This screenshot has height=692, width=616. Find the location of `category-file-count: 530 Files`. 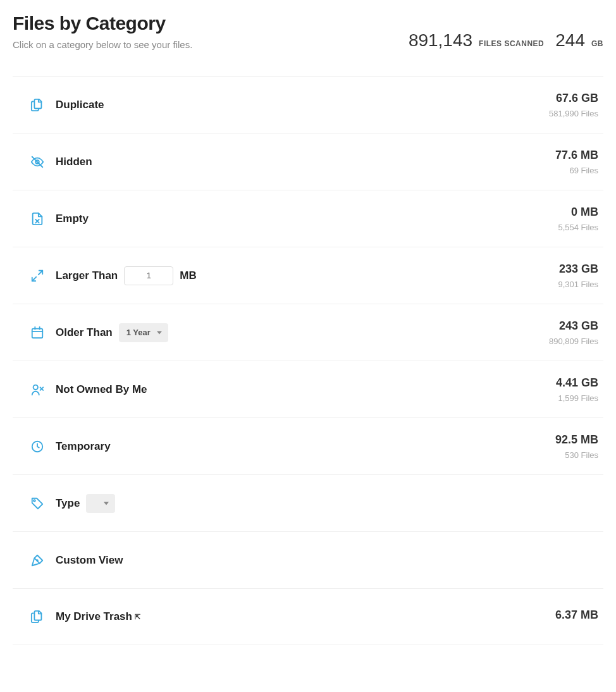

category-file-count: 530 Files is located at coordinates (577, 455).